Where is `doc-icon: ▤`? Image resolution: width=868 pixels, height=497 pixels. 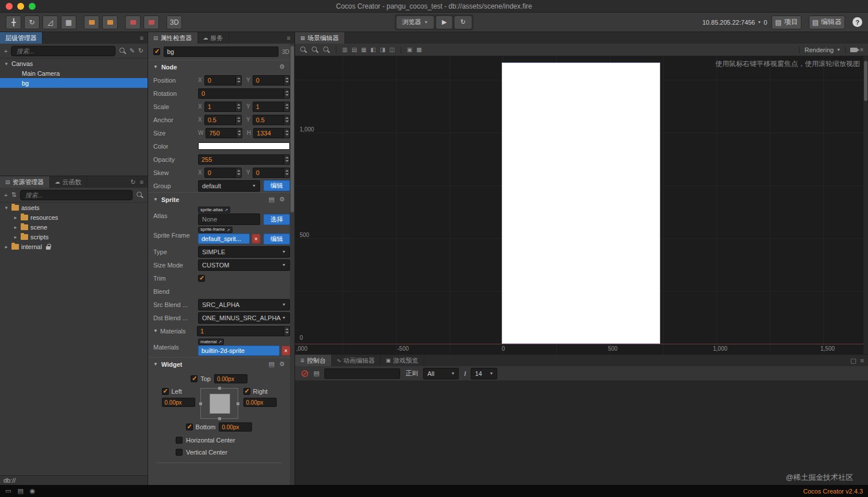 doc-icon: ▤ is located at coordinates (272, 364).